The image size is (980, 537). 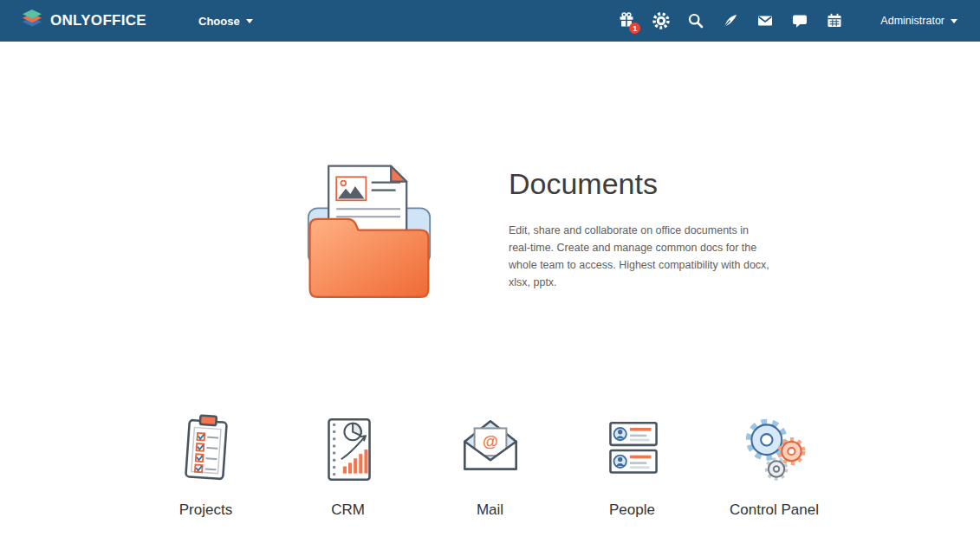 What do you see at coordinates (730, 21) in the screenshot?
I see `topbar-actions: 1` at bounding box center [730, 21].